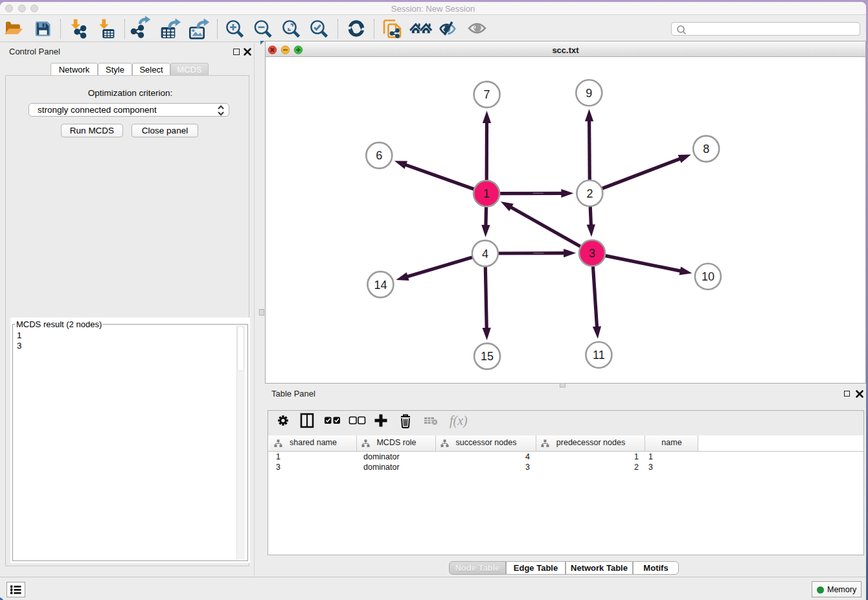 The image size is (868, 600). Describe the element at coordinates (706, 149) in the screenshot. I see `svg-text: 8` at that location.